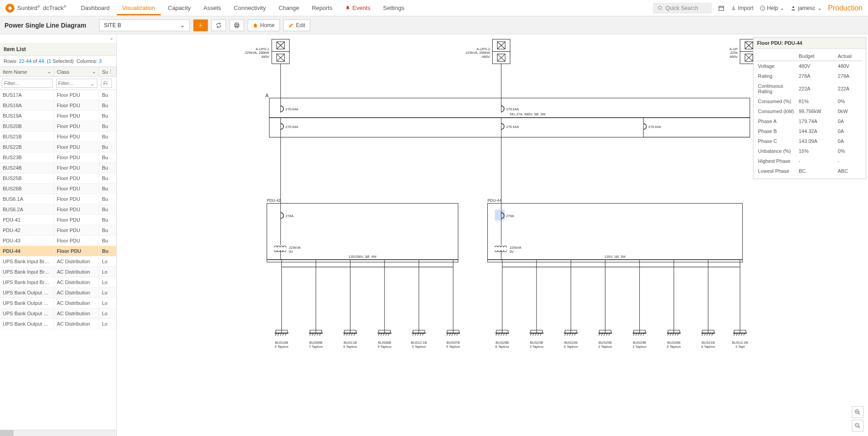 Image resolution: width=868 pixels, height=436 pixels. Describe the element at coordinates (810, 108) in the screenshot. I see `detail-panel: Floor PDU: PDU-44 BudgetActual Voltage48…` at that location.